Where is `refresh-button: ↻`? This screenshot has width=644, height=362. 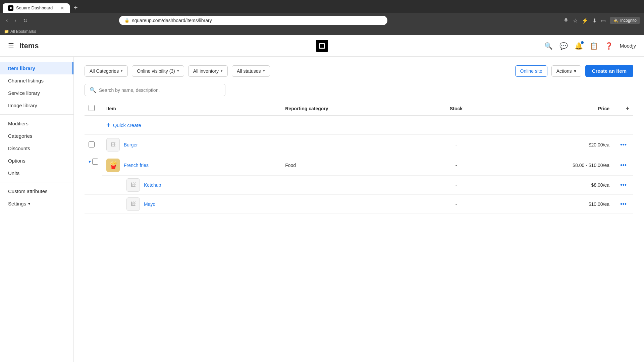
refresh-button: ↻ is located at coordinates (25, 21).